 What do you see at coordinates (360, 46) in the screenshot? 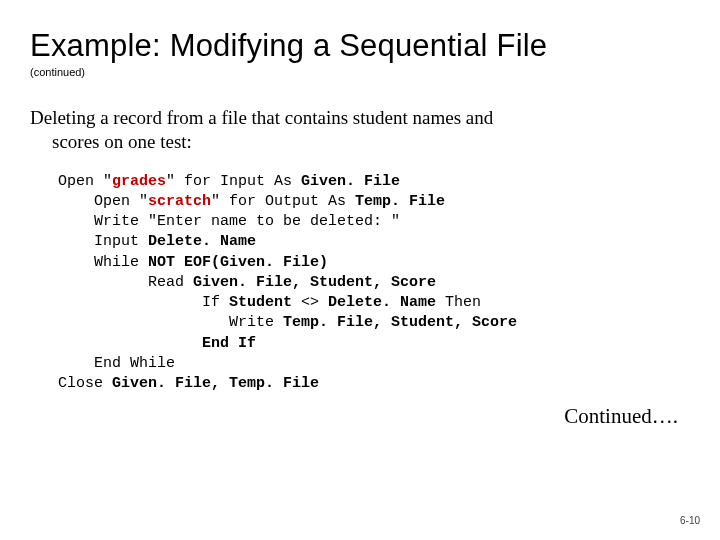
I see `slide-title: Example: Modifying a Sequential File` at bounding box center [360, 46].